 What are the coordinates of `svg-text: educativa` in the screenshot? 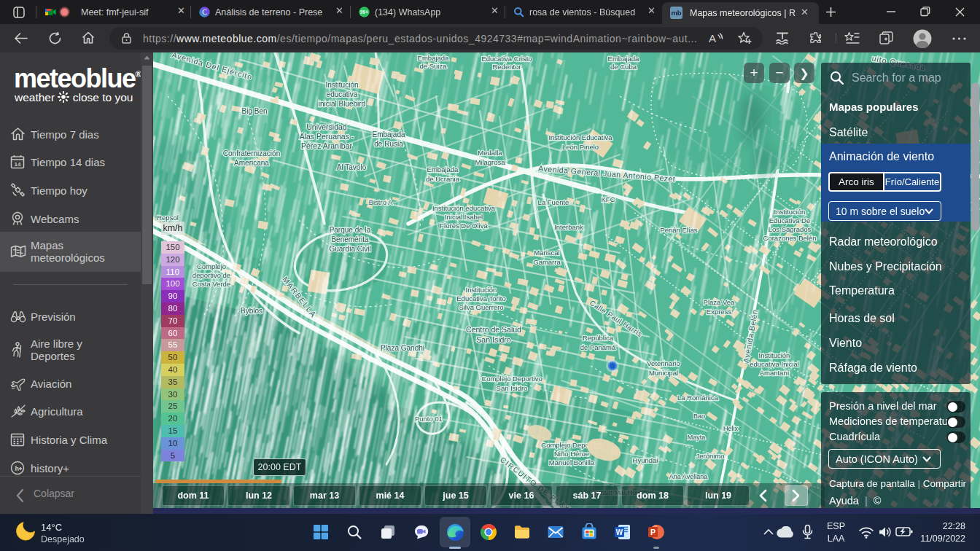 It's located at (343, 95).